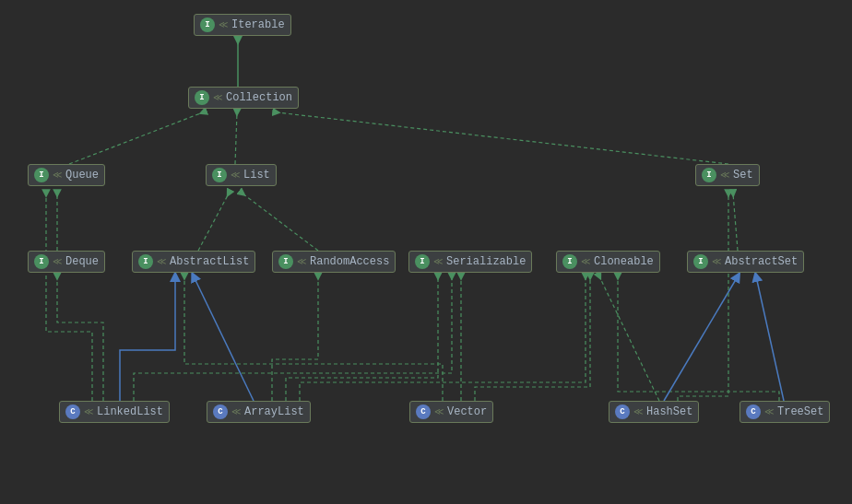 The width and height of the screenshot is (852, 504). What do you see at coordinates (709, 175) in the screenshot?
I see `icon-set: I` at bounding box center [709, 175].